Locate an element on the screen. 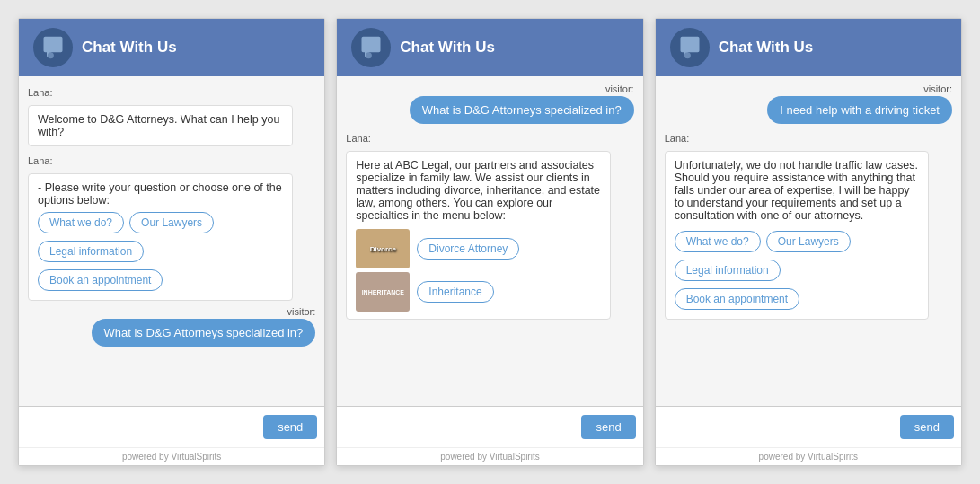  btn-book-appt-3: Book an appointment is located at coordinates (737, 299).